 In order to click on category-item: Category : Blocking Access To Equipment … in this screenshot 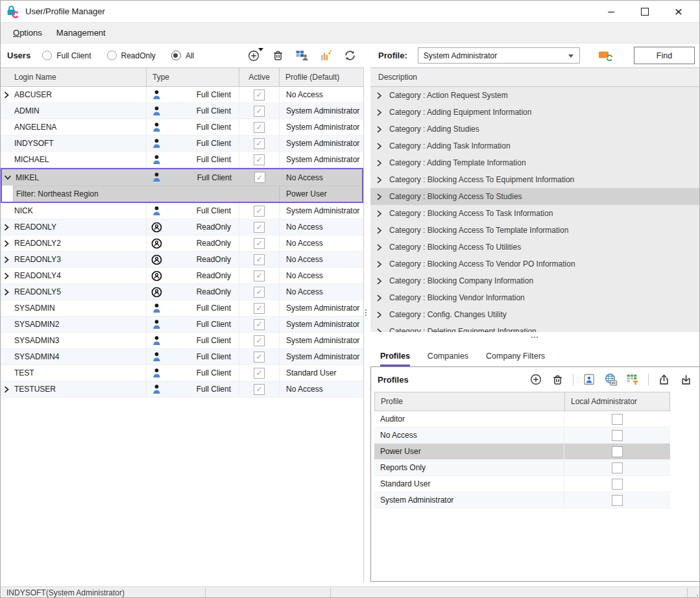, I will do `click(535, 180)`.